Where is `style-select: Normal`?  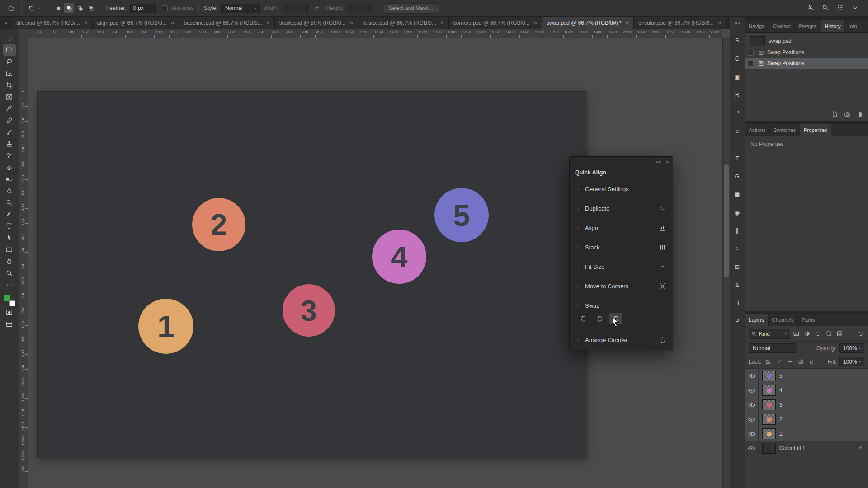 style-select: Normal is located at coordinates (241, 8).